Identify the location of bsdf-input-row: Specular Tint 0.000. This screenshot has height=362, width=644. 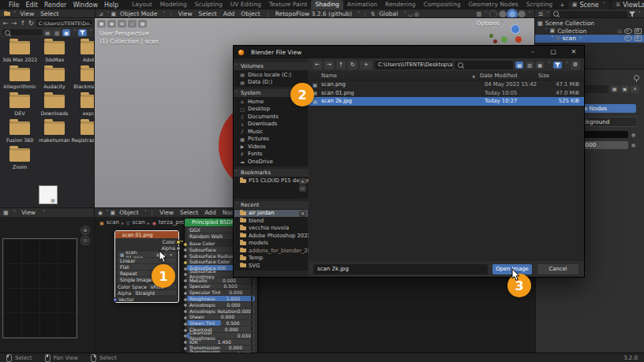
(221, 292).